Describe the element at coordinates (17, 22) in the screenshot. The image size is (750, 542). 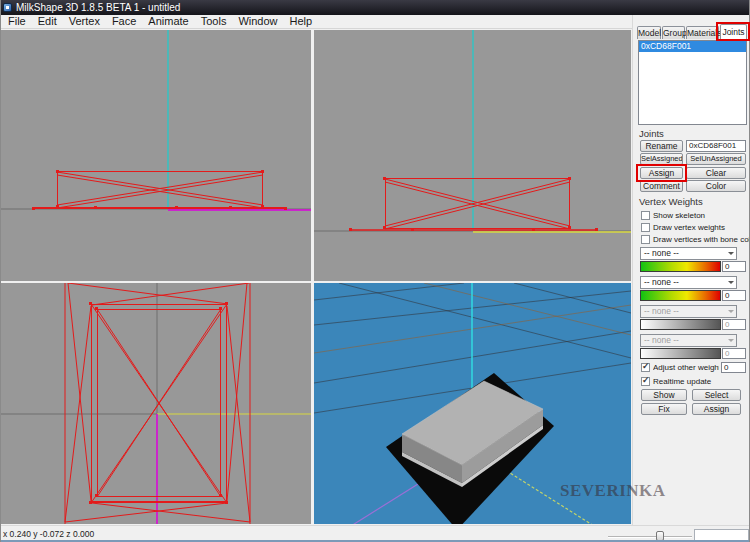
I see `menu-file: File` at that location.